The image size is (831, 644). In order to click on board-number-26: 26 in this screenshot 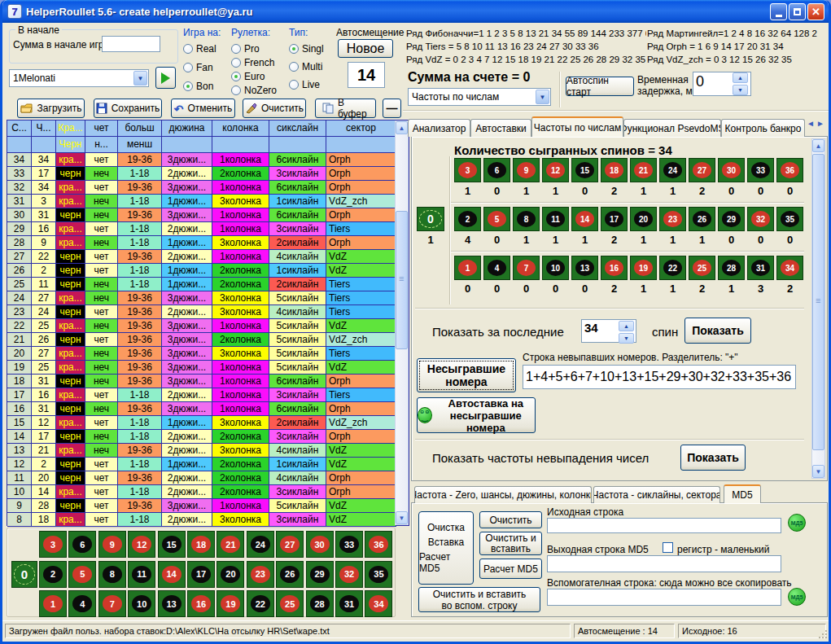, I will do `click(702, 219)`.